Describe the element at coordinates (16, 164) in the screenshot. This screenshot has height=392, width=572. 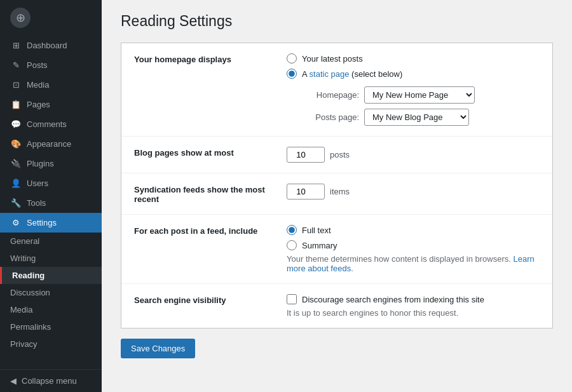
I see `plugins-icon: 🔌` at that location.